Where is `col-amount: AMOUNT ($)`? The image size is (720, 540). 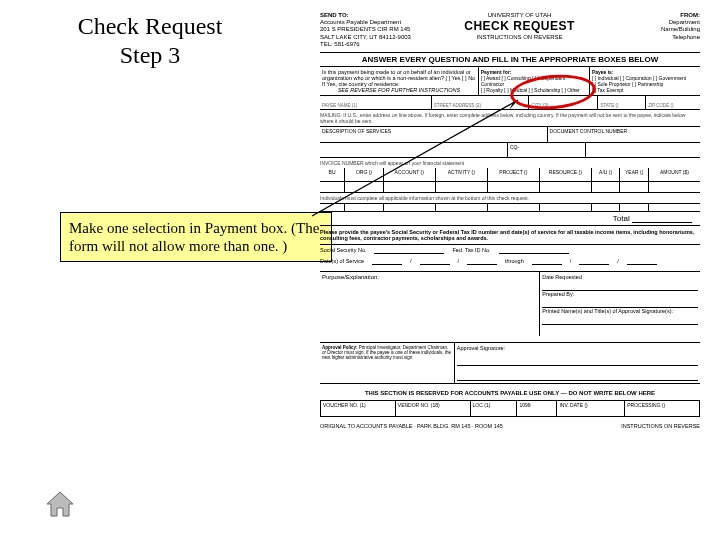
col-amount: AMOUNT ($) is located at coordinates (674, 174).